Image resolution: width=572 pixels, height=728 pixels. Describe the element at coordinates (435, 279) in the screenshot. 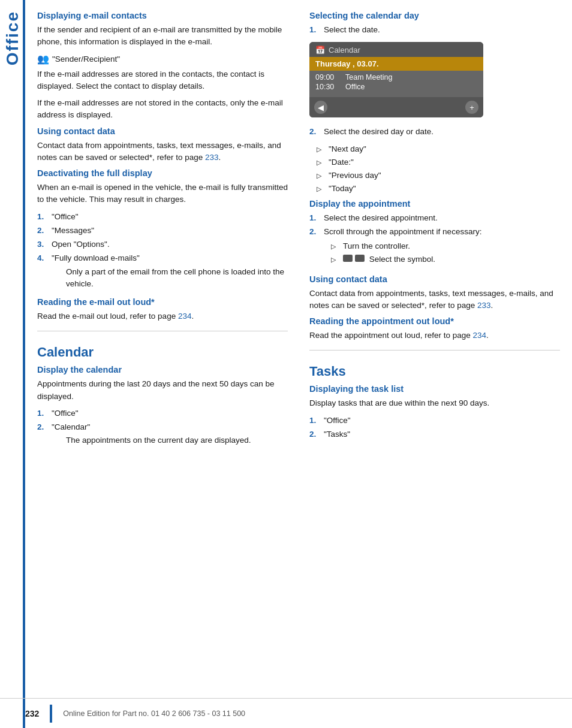

I see `section-title-using-contact-data-right: Using contact data` at that location.